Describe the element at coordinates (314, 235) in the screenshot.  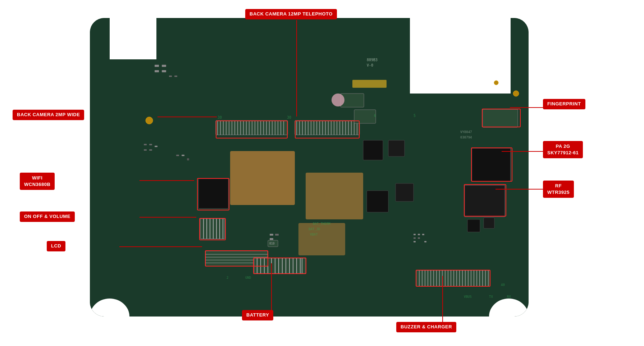
I see `svg-text: VBAT` at that location.